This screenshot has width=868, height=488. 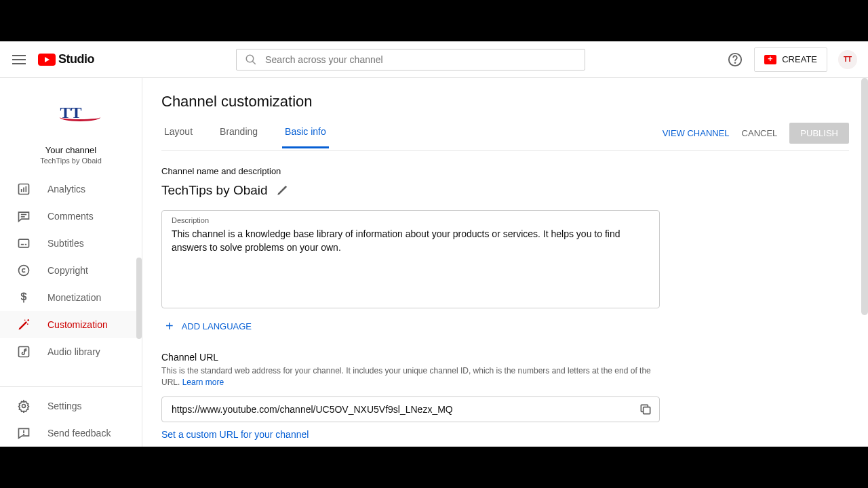 I want to click on section-heading: Channel name and description, so click(x=505, y=171).